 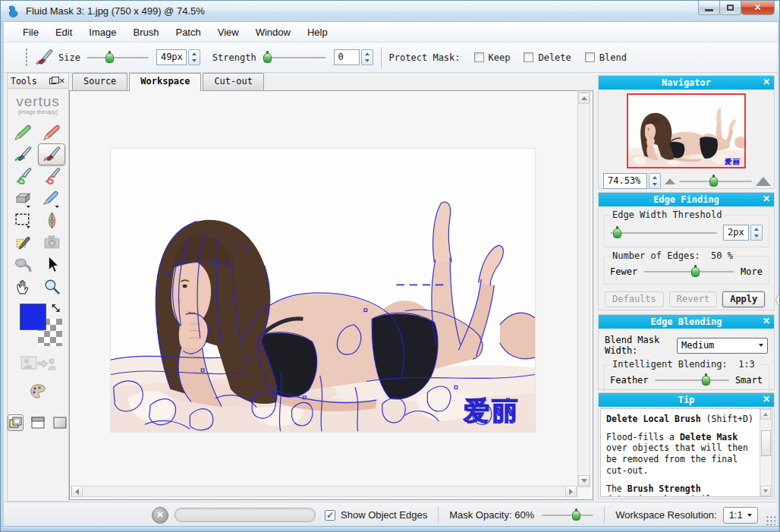 What do you see at coordinates (317, 32) in the screenshot?
I see `menu-help: Help` at bounding box center [317, 32].